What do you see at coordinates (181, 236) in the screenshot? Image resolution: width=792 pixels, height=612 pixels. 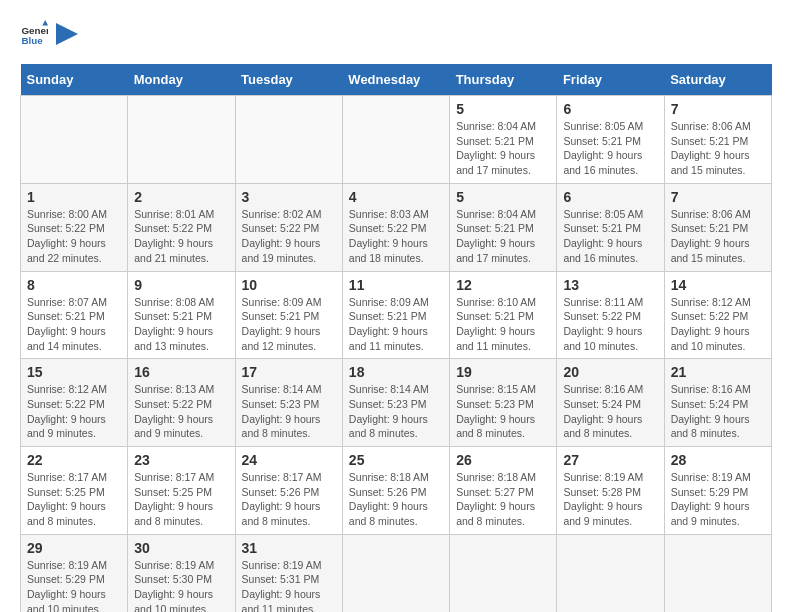 I see `day-info: Sunrise: 8:01 AMSunset: 5:22 PMDaylight:…` at bounding box center [181, 236].